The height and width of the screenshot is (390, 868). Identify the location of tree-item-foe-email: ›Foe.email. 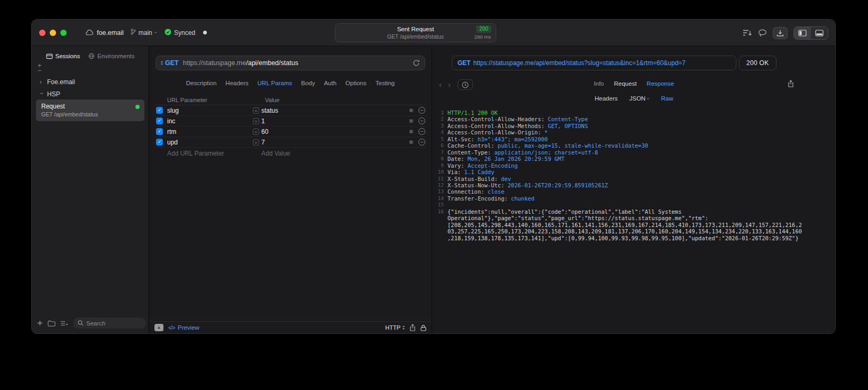
(90, 81).